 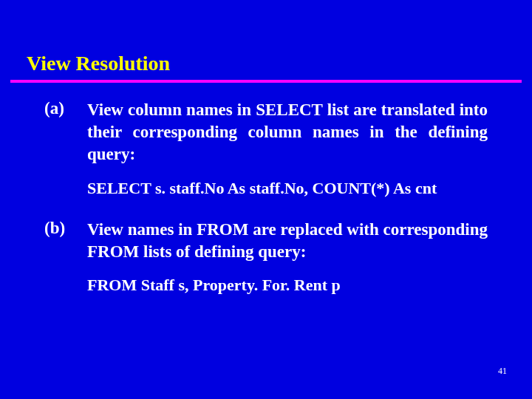 I want to click on page-number: 41, so click(x=502, y=371).